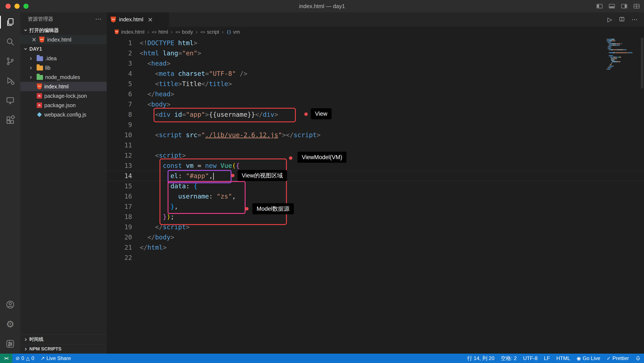  Describe the element at coordinates (168, 84) in the screenshot. I see `code-token: title` at that location.